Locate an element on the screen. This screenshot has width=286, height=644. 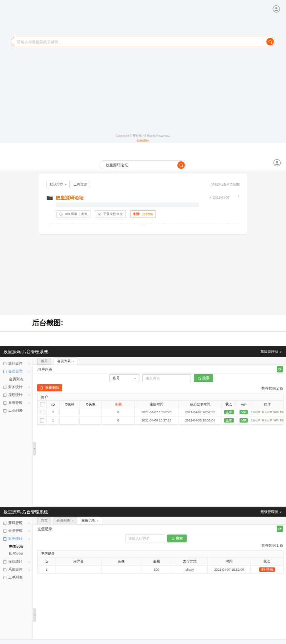
status-badge: 正常 is located at coordinates (229, 412).